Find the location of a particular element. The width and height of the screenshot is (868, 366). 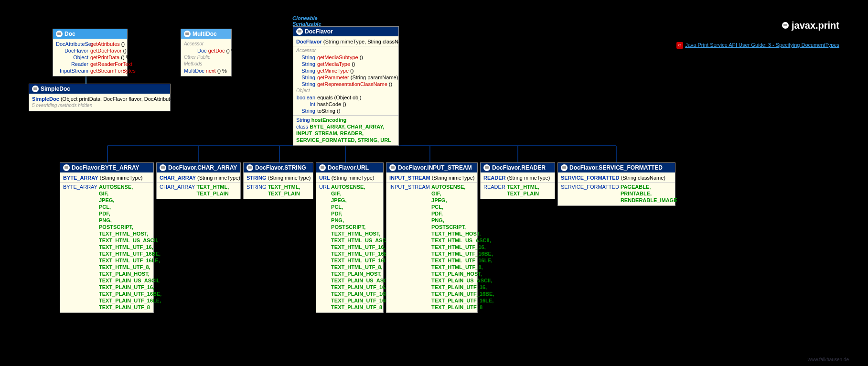

box-title: SimpleDoc is located at coordinates (99, 89).